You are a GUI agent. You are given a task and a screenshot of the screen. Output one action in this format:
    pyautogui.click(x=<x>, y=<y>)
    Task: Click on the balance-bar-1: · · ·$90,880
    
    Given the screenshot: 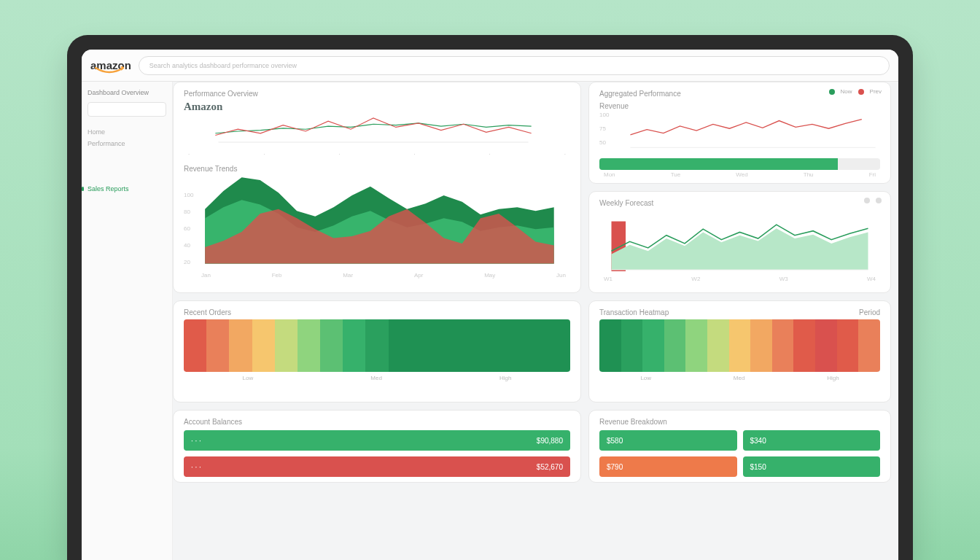 What is the action you would take?
    pyautogui.click(x=377, y=440)
    